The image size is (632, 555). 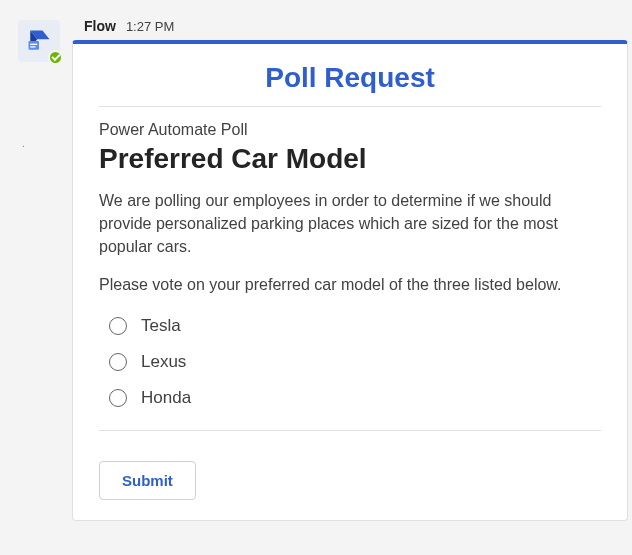 What do you see at coordinates (150, 26) in the screenshot?
I see `sender-time: 1:27 PM` at bounding box center [150, 26].